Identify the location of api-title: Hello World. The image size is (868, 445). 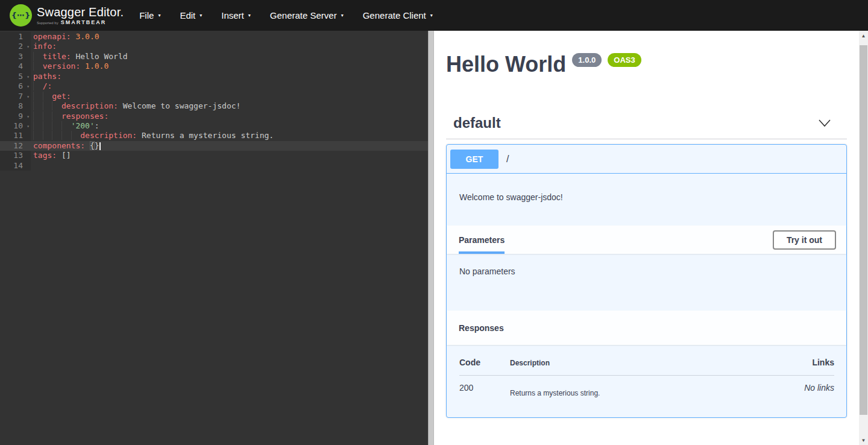
(506, 65).